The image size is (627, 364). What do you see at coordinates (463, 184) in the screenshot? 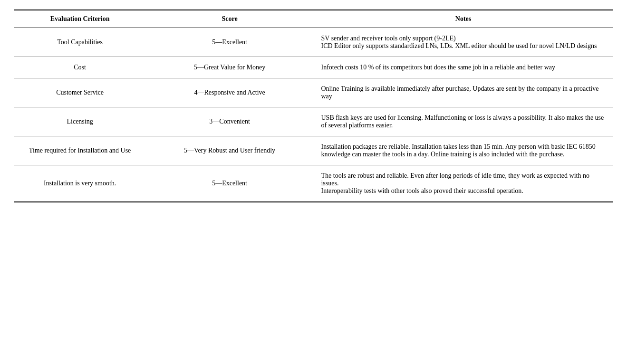
I see `cell-notes: The tools are robust and reliable. Even …` at bounding box center [463, 184].